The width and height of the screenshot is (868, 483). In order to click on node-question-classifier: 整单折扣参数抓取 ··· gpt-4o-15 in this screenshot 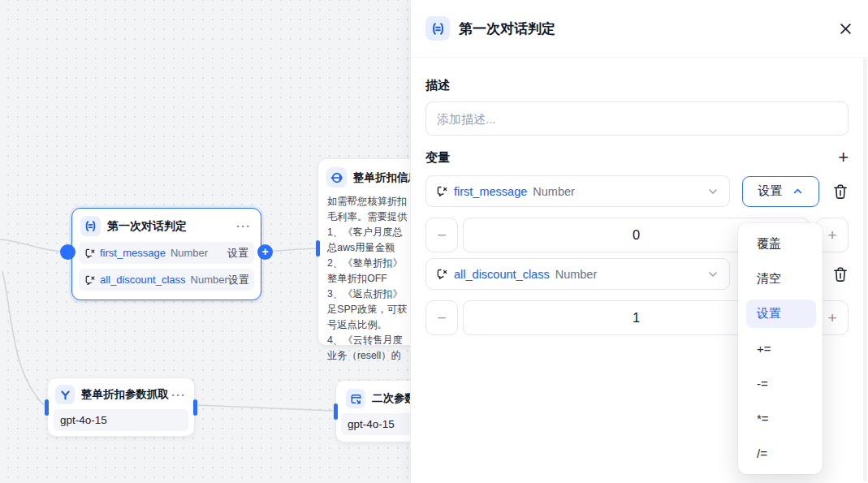, I will do `click(121, 408)`.